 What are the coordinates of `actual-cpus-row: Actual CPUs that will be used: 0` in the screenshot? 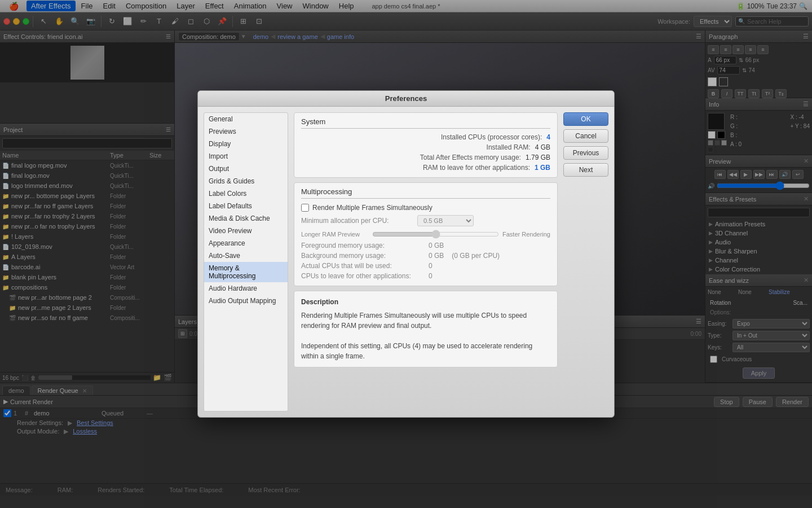 It's located at (426, 266).